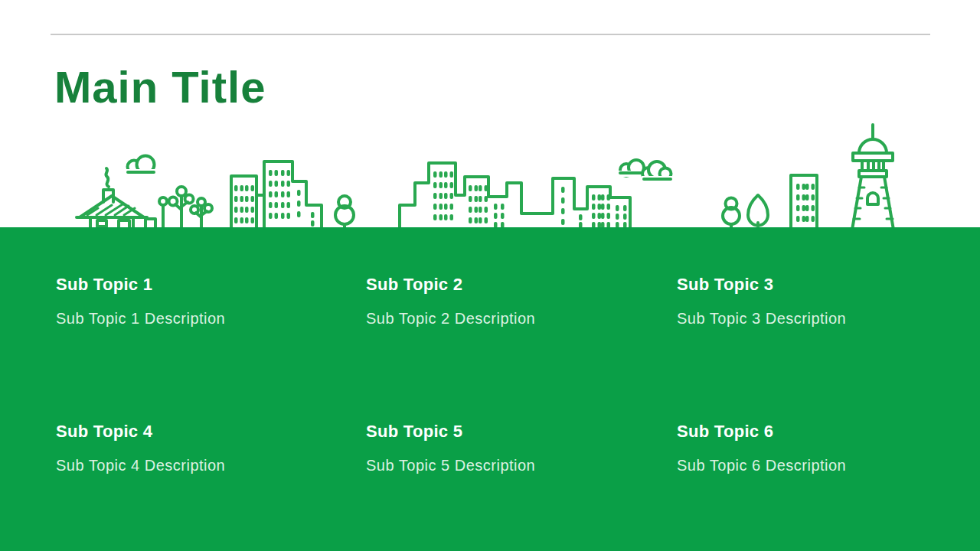 This screenshot has height=551, width=980. What do you see at coordinates (515, 285) in the screenshot?
I see `subtopic-2-heading: Sub Topic 2` at bounding box center [515, 285].